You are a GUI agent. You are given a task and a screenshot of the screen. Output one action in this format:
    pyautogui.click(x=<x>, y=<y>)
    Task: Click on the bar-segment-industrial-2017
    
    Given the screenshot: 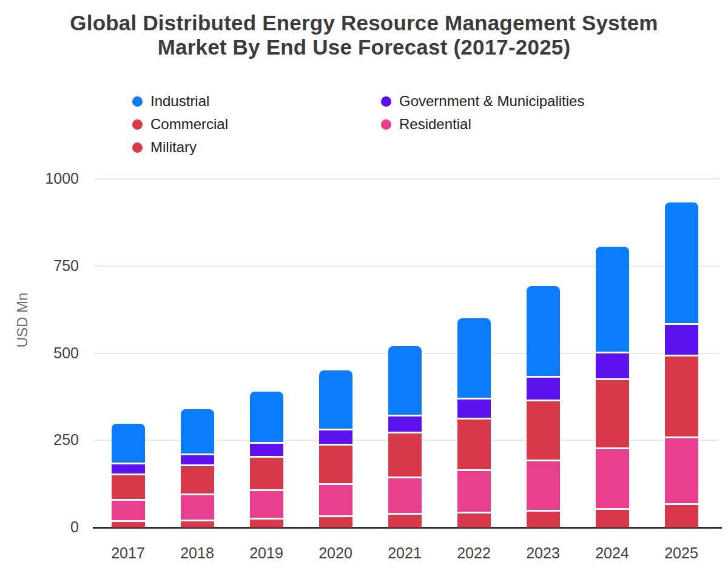 What is the action you would take?
    pyautogui.click(x=129, y=444)
    